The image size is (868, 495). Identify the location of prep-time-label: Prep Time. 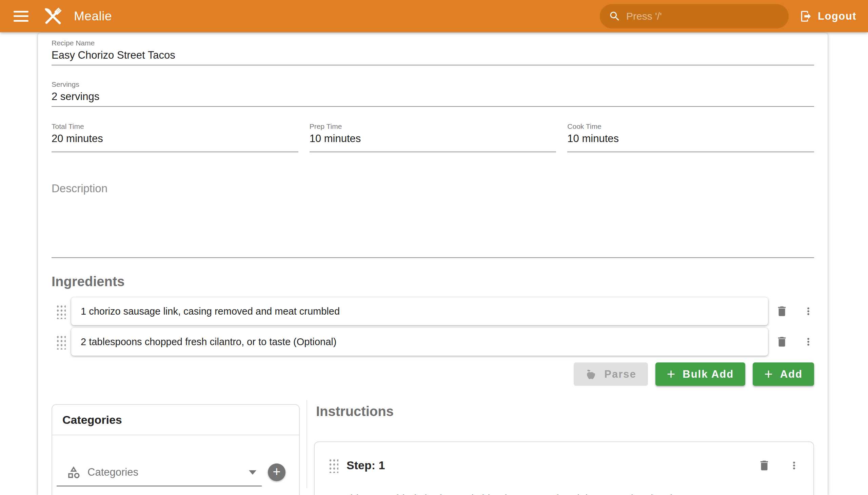
(433, 126).